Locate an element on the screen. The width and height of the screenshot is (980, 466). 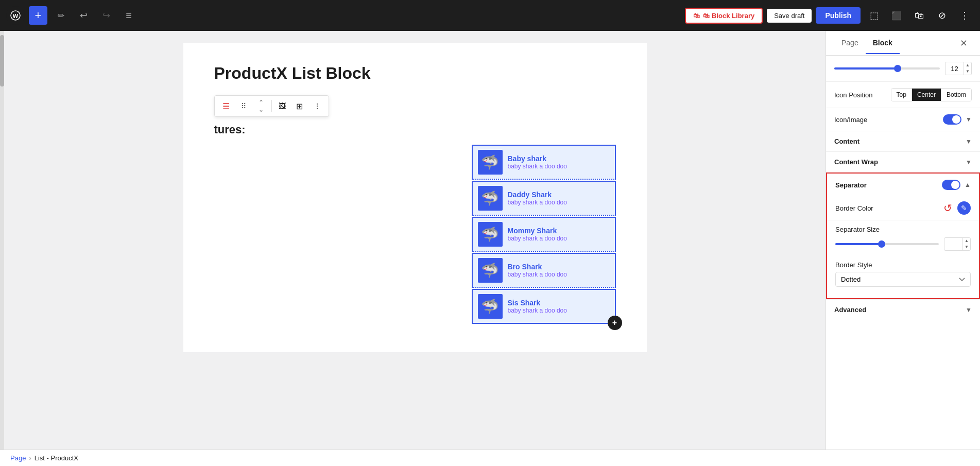
tab-page: Page is located at coordinates (850, 43).